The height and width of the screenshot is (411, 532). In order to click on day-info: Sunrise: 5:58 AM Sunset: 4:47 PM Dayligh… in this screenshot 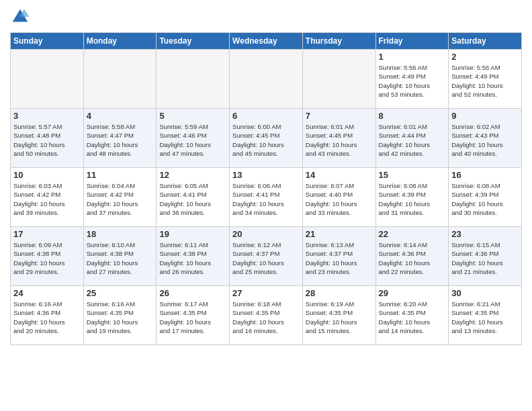, I will do `click(120, 140)`.